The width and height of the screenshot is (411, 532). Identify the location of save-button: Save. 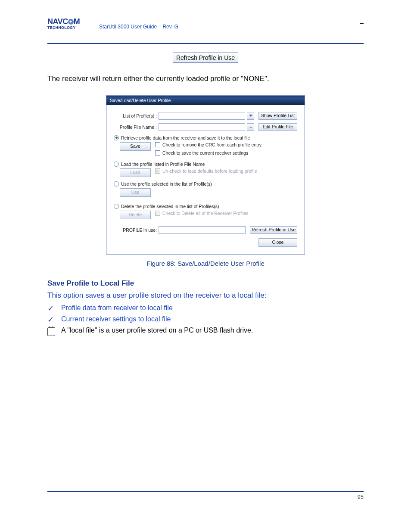
(135, 146).